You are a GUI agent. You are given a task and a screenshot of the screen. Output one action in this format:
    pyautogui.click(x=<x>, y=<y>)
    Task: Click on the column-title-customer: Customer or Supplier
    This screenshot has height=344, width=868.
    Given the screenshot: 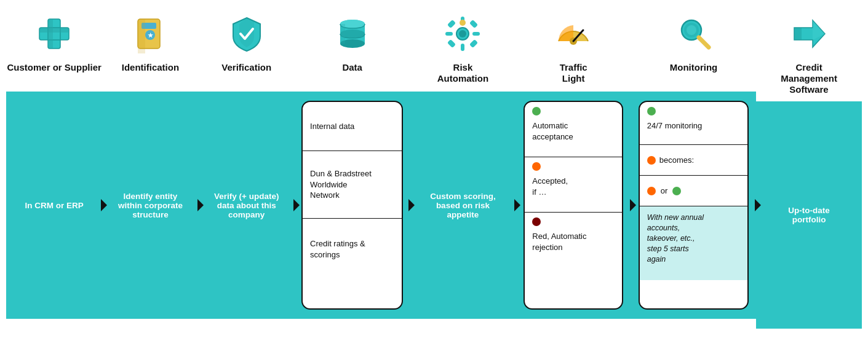 What is the action you would take?
    pyautogui.click(x=54, y=74)
    